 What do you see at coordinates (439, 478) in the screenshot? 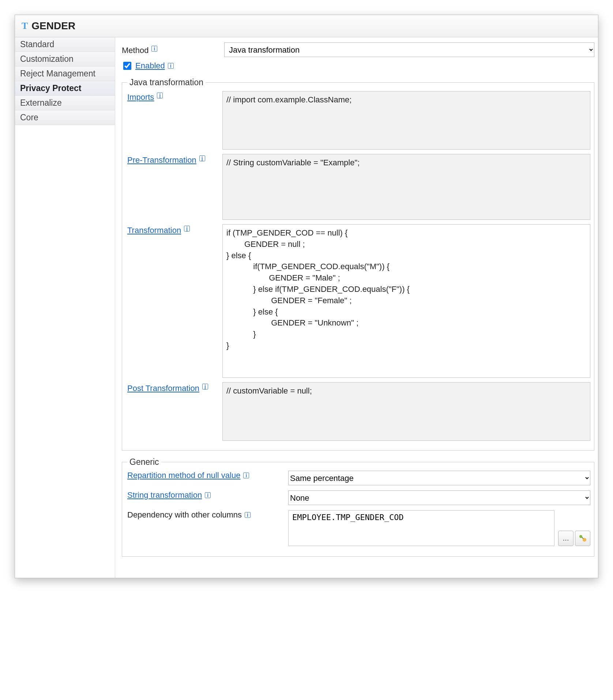
I see `repartition-select: Same percentage` at bounding box center [439, 478].